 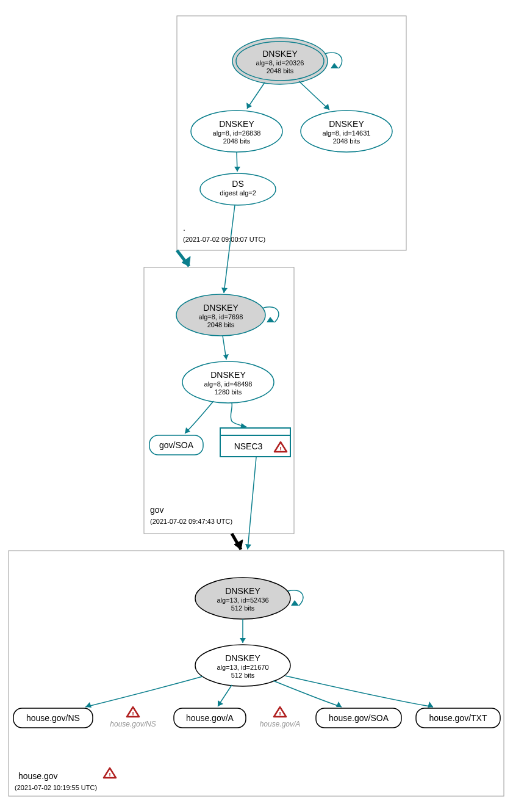 What do you see at coordinates (144, 692) in the screenshot?
I see `edge-house-zsk-ns` at bounding box center [144, 692].